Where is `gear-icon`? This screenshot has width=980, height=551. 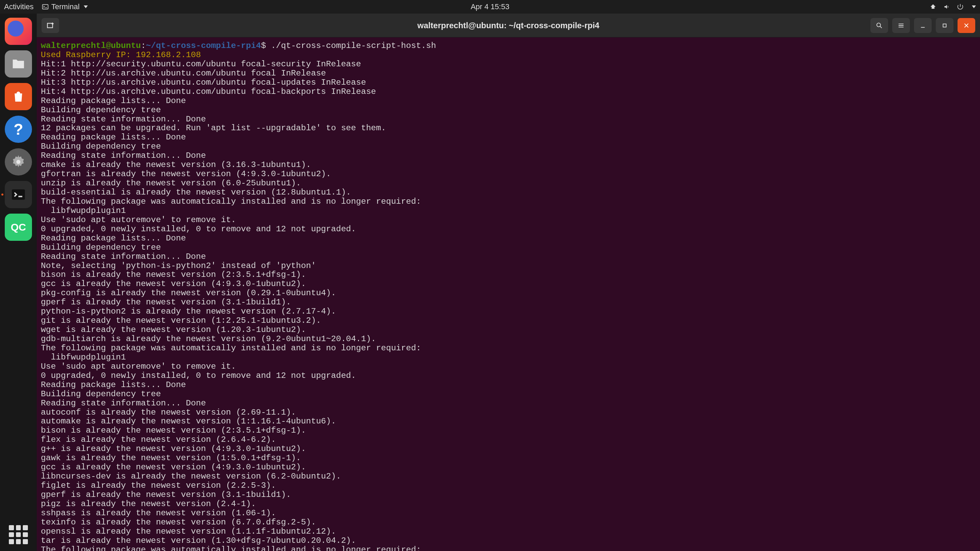 gear-icon is located at coordinates (18, 162).